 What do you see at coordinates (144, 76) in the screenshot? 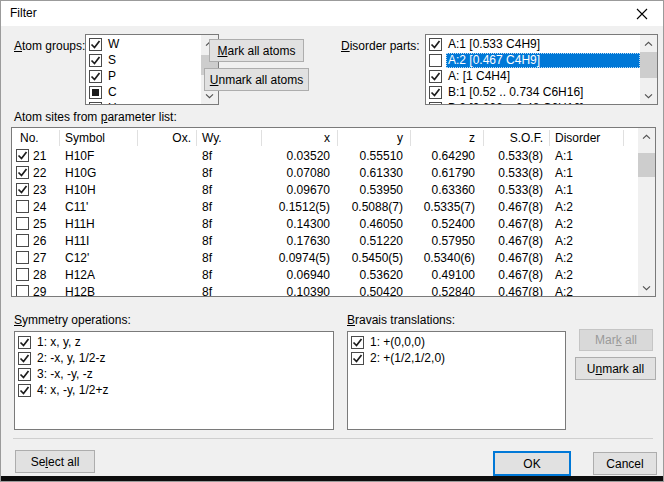
I see `atom-group-item: P` at bounding box center [144, 76].